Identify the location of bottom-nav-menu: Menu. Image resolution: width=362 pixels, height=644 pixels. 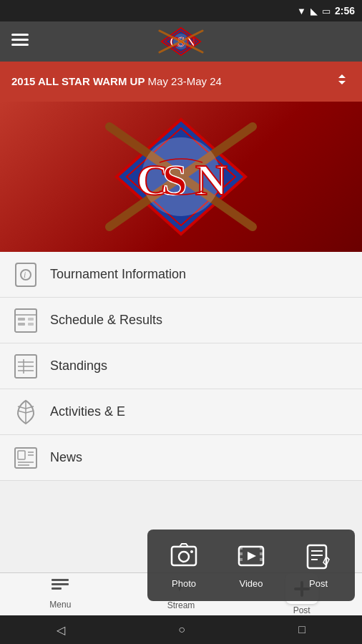
(60, 594).